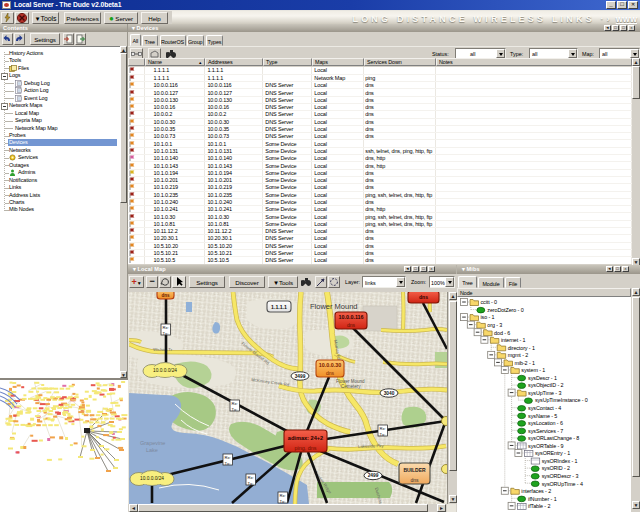 Image resolution: width=640 pixels, height=512 pixels. What do you see at coordinates (505, 310) in the screenshot?
I see `svg-text: zeroDotZero - 0` at bounding box center [505, 310].